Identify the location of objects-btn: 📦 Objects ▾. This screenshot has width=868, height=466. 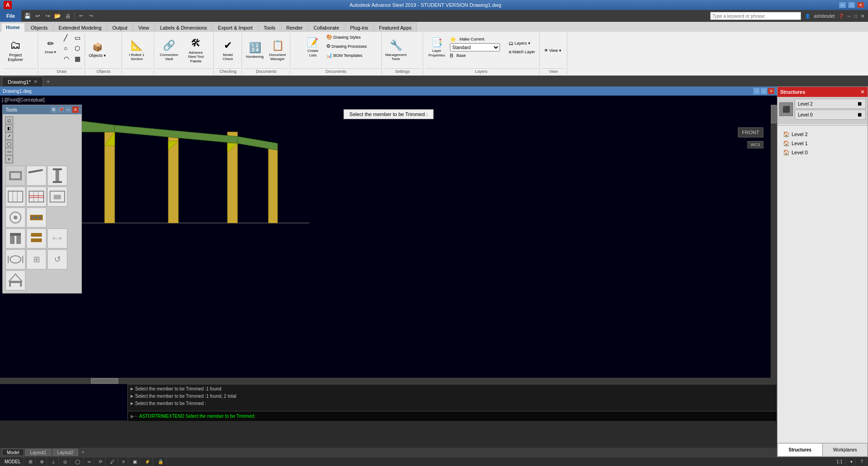
(97, 51).